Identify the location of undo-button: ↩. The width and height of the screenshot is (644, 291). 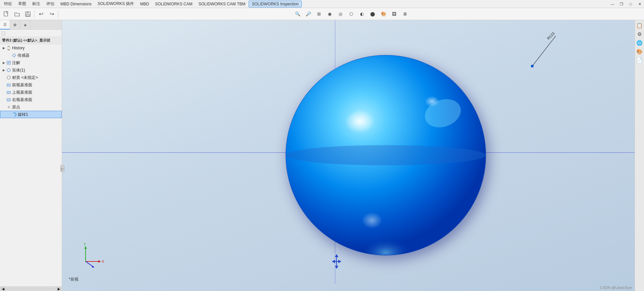
(41, 14).